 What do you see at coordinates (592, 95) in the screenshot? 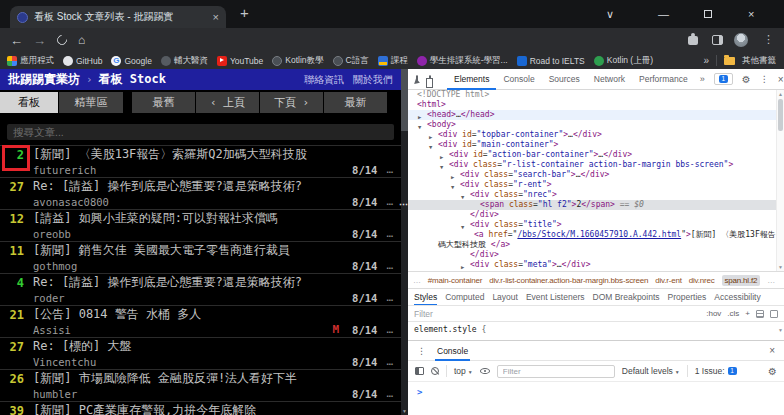
I see `dom-tree-line: <!DOCTYPE html>` at bounding box center [592, 95].